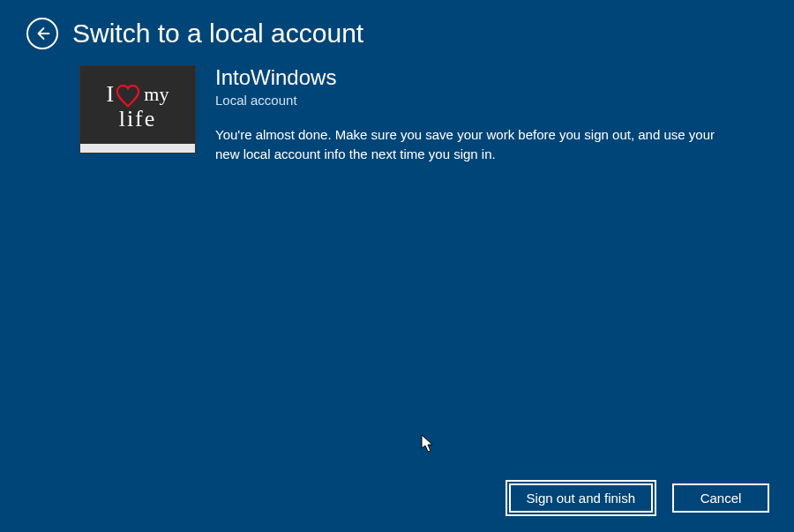 The height and width of the screenshot is (532, 794). I want to click on sign-out-and-finish-button: Sign out and finish, so click(581, 498).